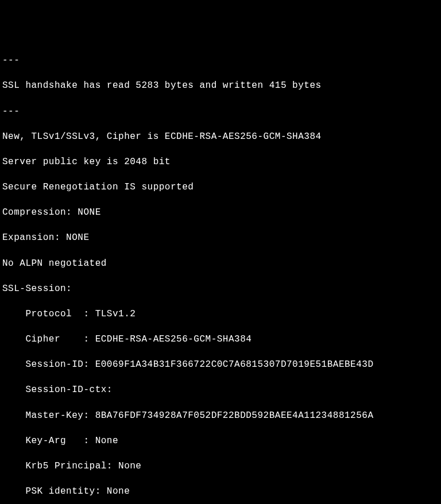  What do you see at coordinates (220, 390) in the screenshot?
I see `session-id-ctx-line: Session-ID-ctx:` at bounding box center [220, 390].